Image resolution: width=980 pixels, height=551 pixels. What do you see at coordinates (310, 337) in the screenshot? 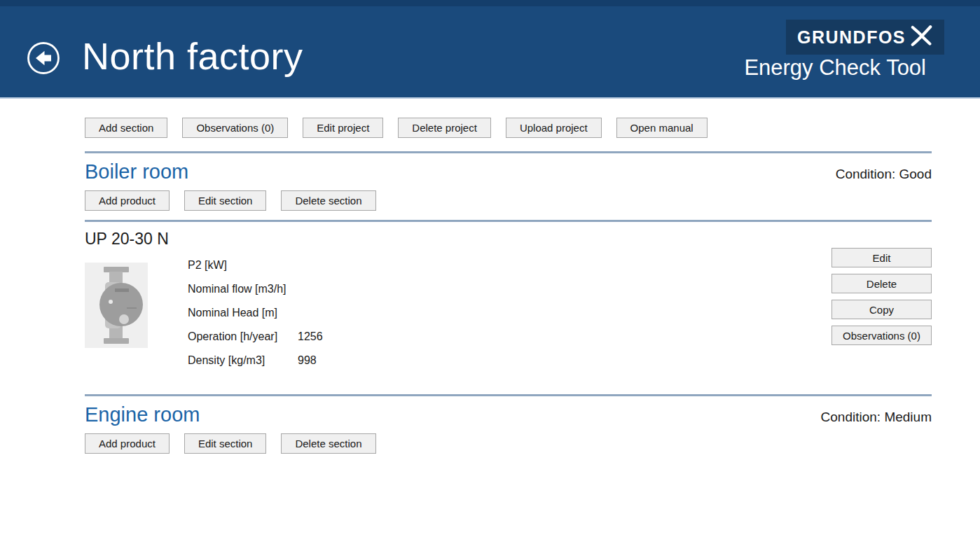
I see `spec-value: 1256` at bounding box center [310, 337].